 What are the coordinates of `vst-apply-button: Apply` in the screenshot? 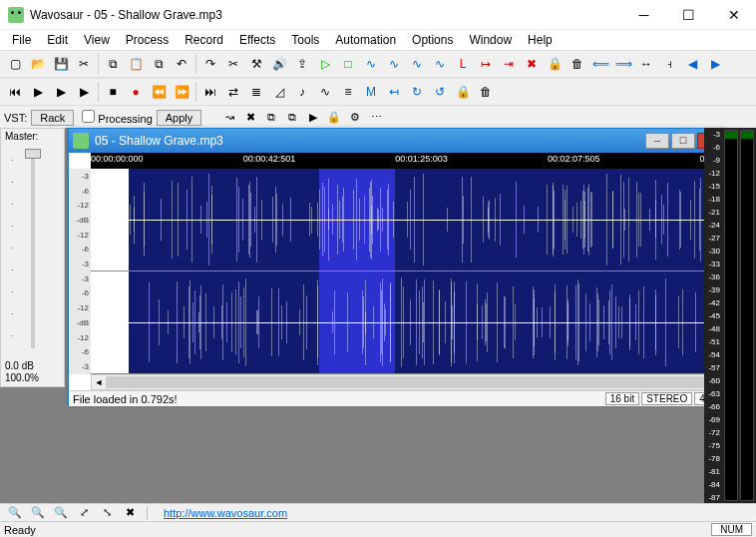 It's located at (180, 118).